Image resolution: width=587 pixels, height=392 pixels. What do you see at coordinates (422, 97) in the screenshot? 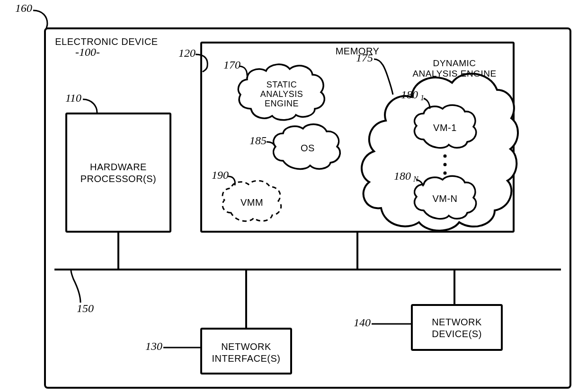
I see `vm1-sub: 1` at bounding box center [422, 97].